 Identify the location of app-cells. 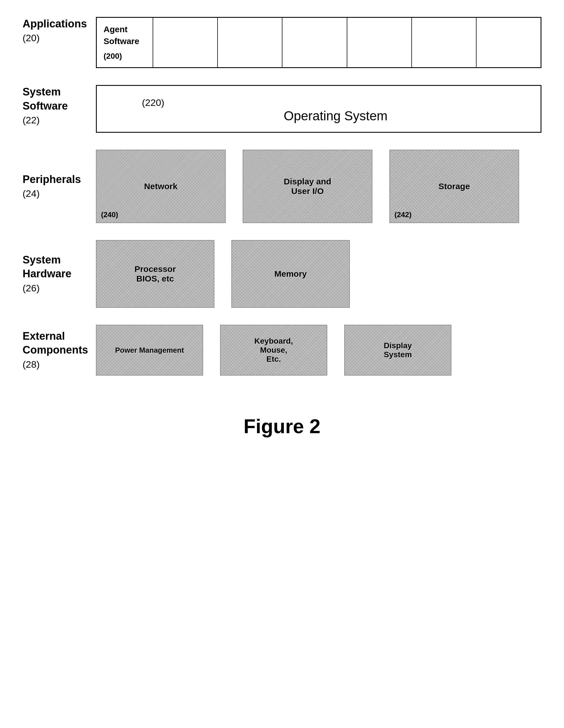
(347, 43).